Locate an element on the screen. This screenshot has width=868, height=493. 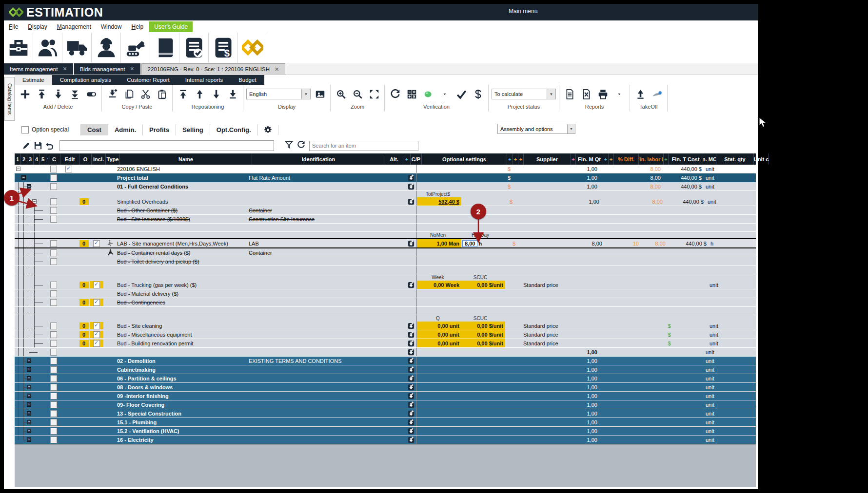
tab-bids-management: Bids management✕ is located at coordinates (107, 69).